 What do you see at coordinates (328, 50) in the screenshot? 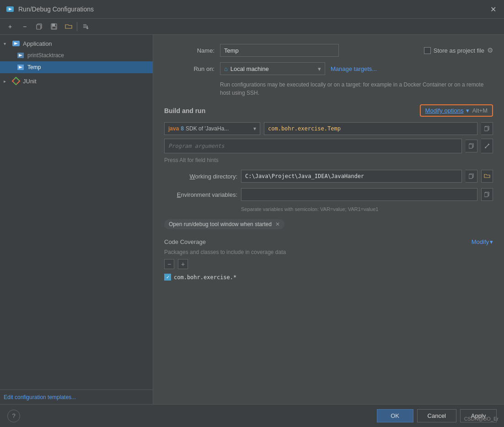
I see `name-row: Name: Store as project file ⚙` at bounding box center [328, 50].